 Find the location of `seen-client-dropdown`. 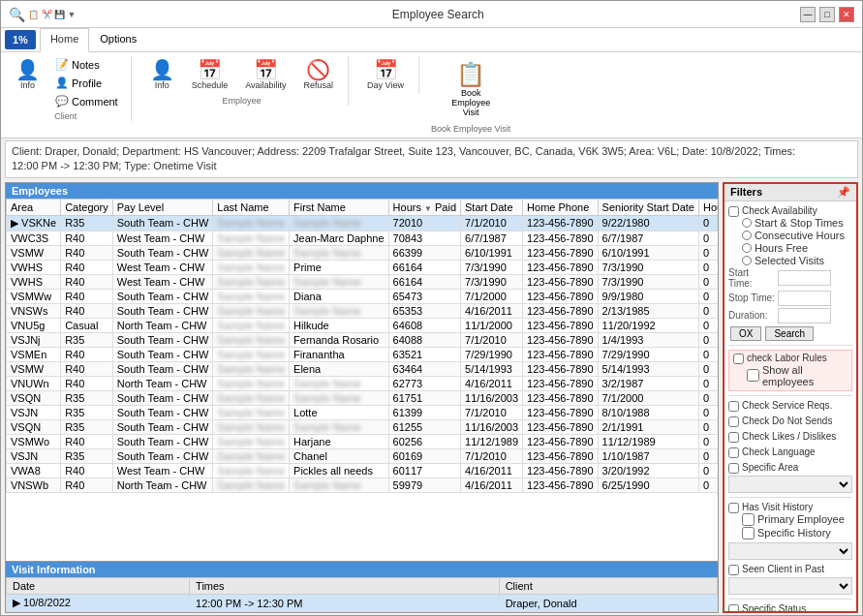

seen-client-dropdown is located at coordinates (790, 586).